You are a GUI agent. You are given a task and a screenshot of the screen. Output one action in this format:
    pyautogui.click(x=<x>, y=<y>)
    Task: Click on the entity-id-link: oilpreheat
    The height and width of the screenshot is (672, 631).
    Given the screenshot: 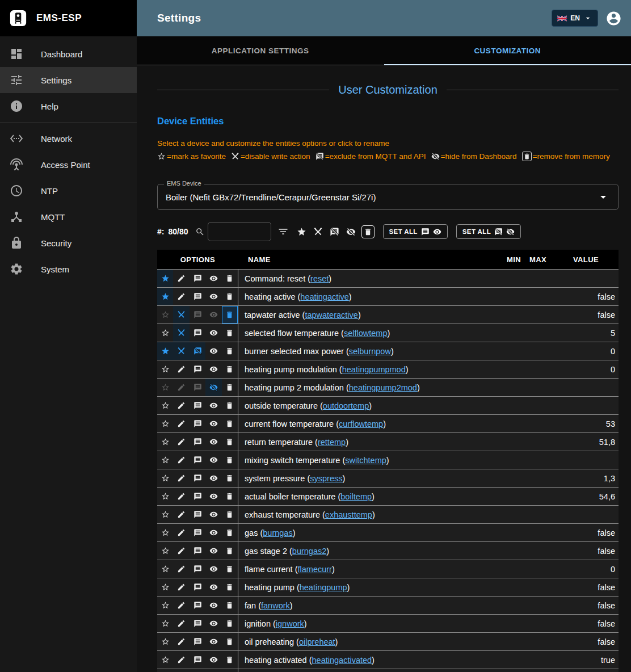 What is the action you would take?
    pyautogui.click(x=317, y=642)
    